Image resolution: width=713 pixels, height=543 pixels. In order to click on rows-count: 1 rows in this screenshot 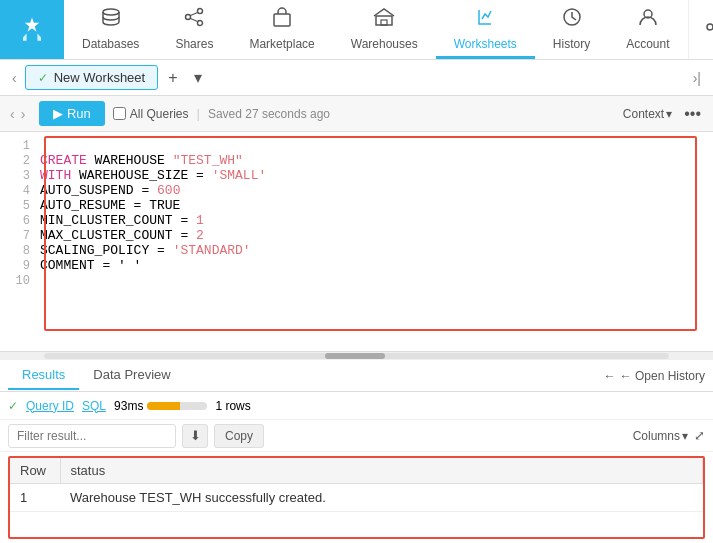, I will do `click(232, 406)`.